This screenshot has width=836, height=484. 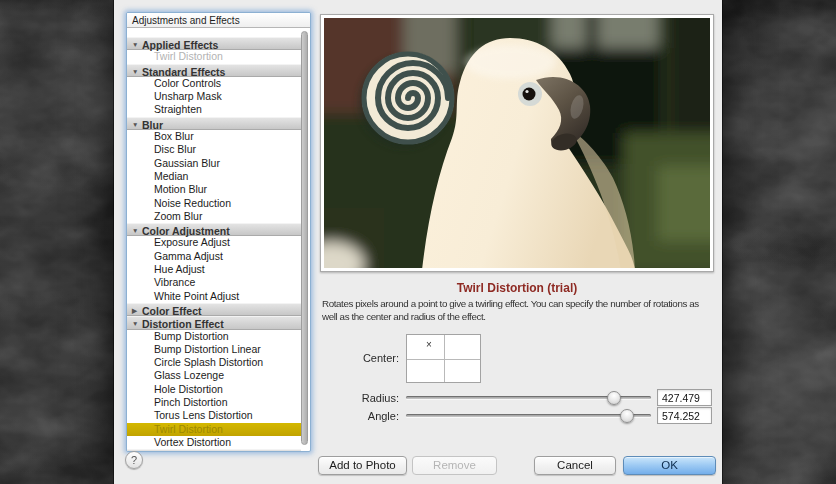 What do you see at coordinates (670, 466) in the screenshot?
I see `ok-button: OK` at bounding box center [670, 466].